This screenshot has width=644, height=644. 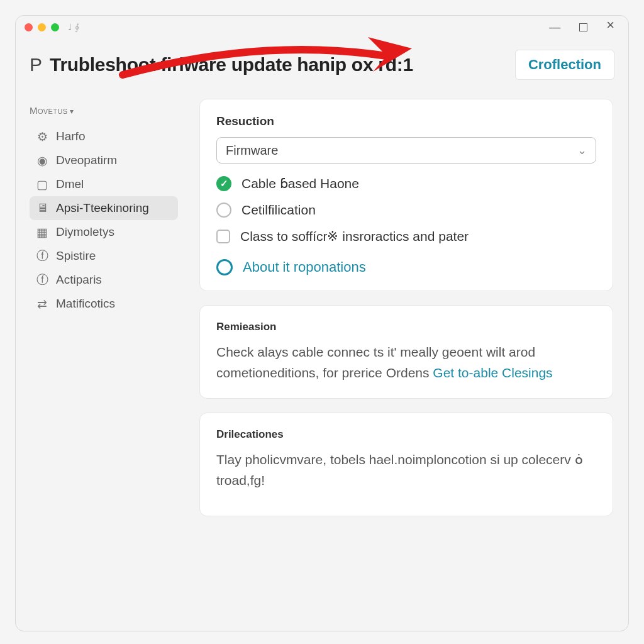 What do you see at coordinates (104, 160) in the screenshot?
I see `sidebar-item-dveopatirm: ◉ Dveopatirm` at bounding box center [104, 160].